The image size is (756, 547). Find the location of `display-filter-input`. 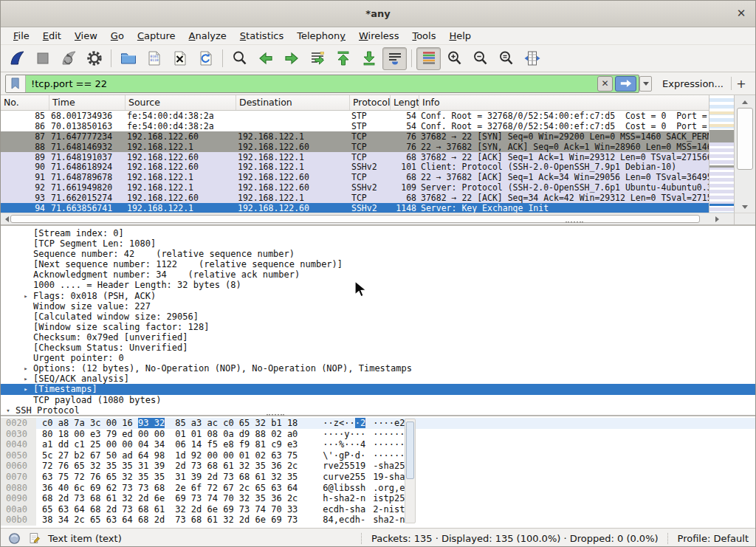

display-filter-input is located at coordinates (312, 84).